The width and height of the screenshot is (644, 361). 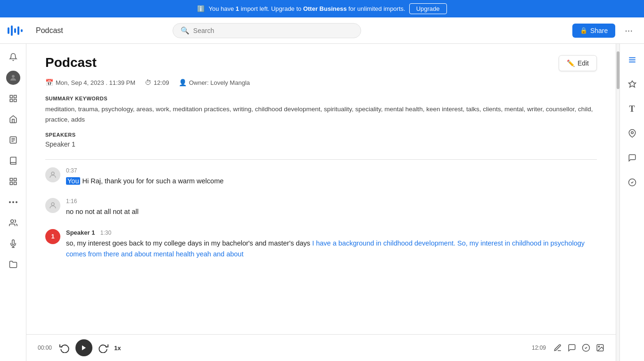 What do you see at coordinates (584, 30) in the screenshot?
I see `lock-icon: 🔒` at bounding box center [584, 30].